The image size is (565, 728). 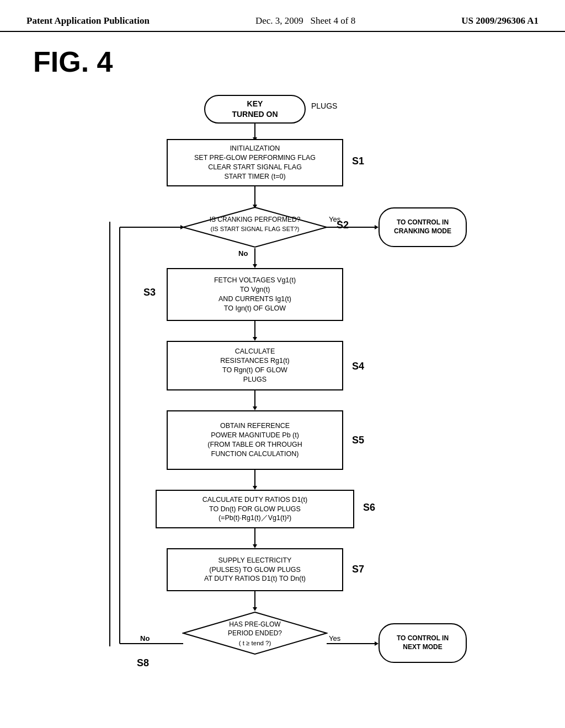 I want to click on s4-label: S4, so click(x=358, y=366).